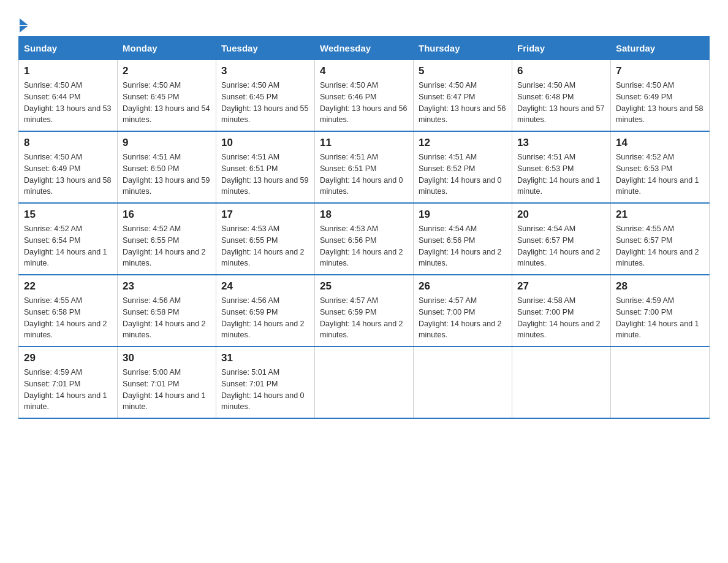 Image resolution: width=728 pixels, height=563 pixels. Describe the element at coordinates (265, 143) in the screenshot. I see `day-number: 10` at that location.